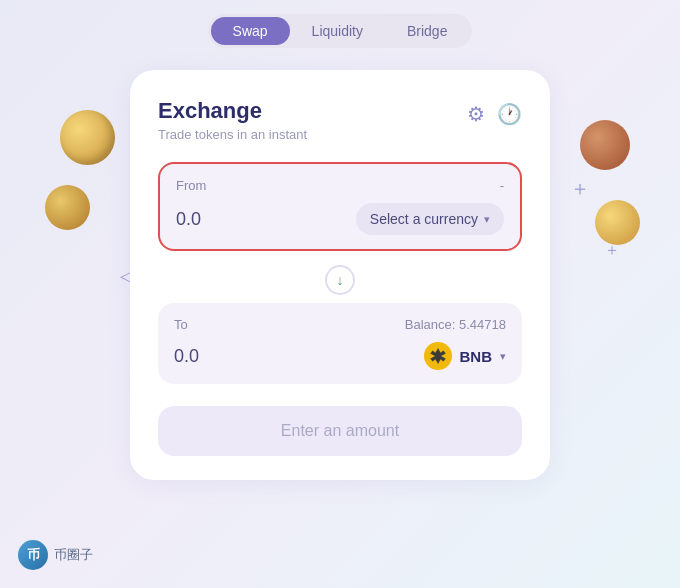 Image resolution: width=680 pixels, height=588 pixels. Describe the element at coordinates (456, 324) in the screenshot. I see `to-balance: Balance: 5.44718` at that location.